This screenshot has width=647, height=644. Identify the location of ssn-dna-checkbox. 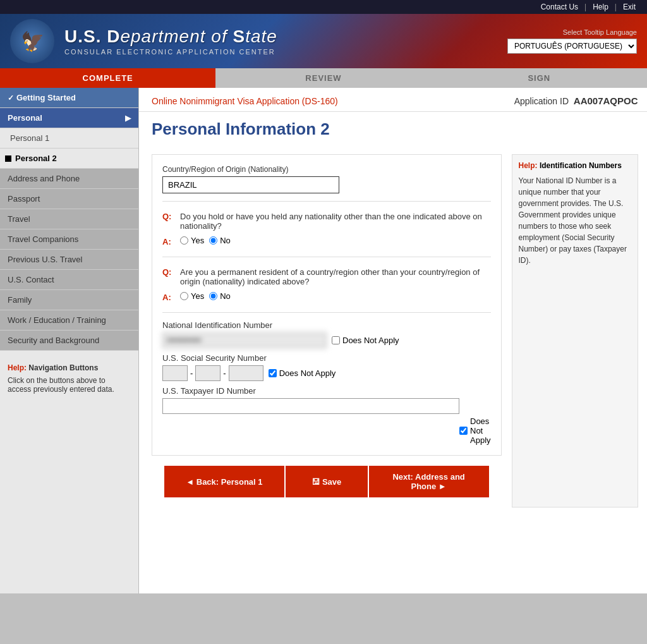
(273, 373).